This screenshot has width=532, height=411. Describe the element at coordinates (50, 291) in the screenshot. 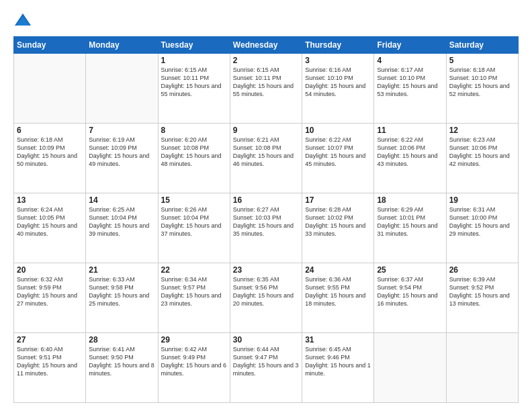

I see `cell-info: Sunrise: 6:32 AM Sunset: 9:59 PM Dayligh…` at that location.